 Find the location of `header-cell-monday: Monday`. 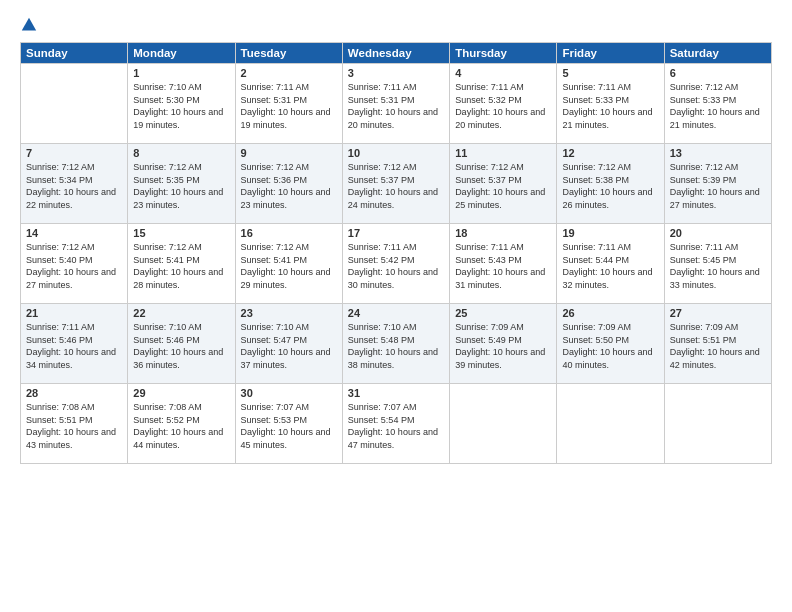

header-cell-monday: Monday is located at coordinates (182, 54).